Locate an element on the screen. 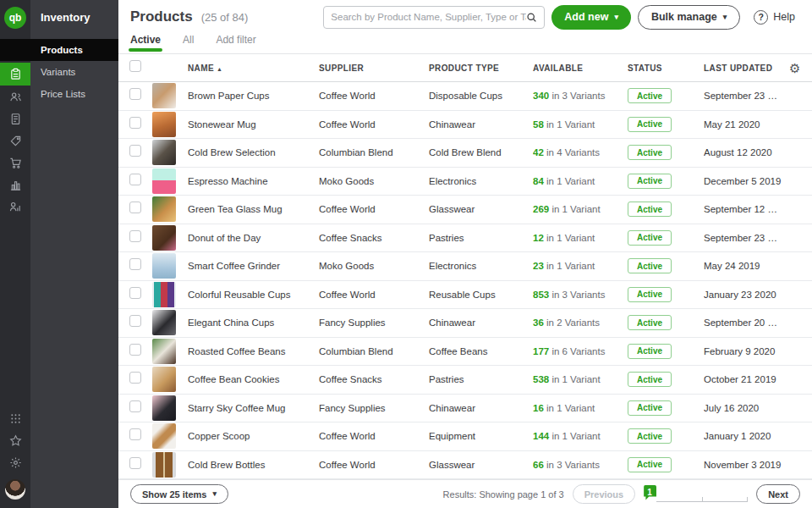  table-row: Smart Coffee Grinder Moko Goods Electron… is located at coordinates (465, 267).